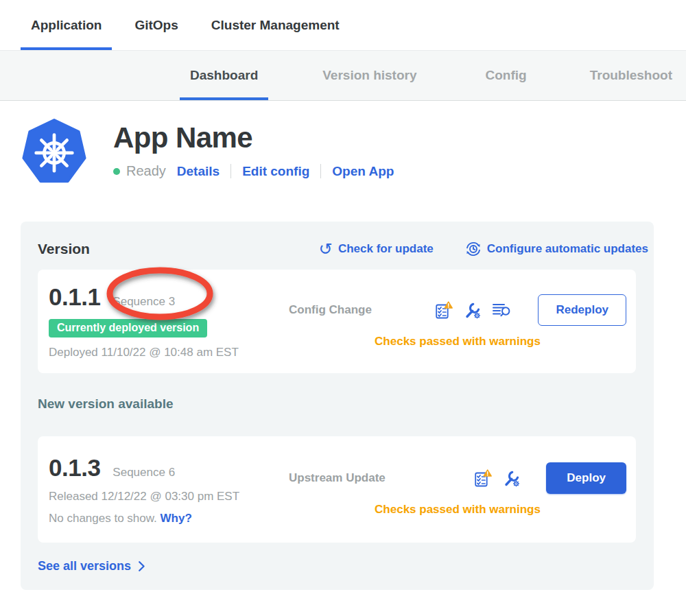 The height and width of the screenshot is (616, 686). Describe the element at coordinates (74, 468) in the screenshot. I see `available-version-number: 0.1.3` at that location.